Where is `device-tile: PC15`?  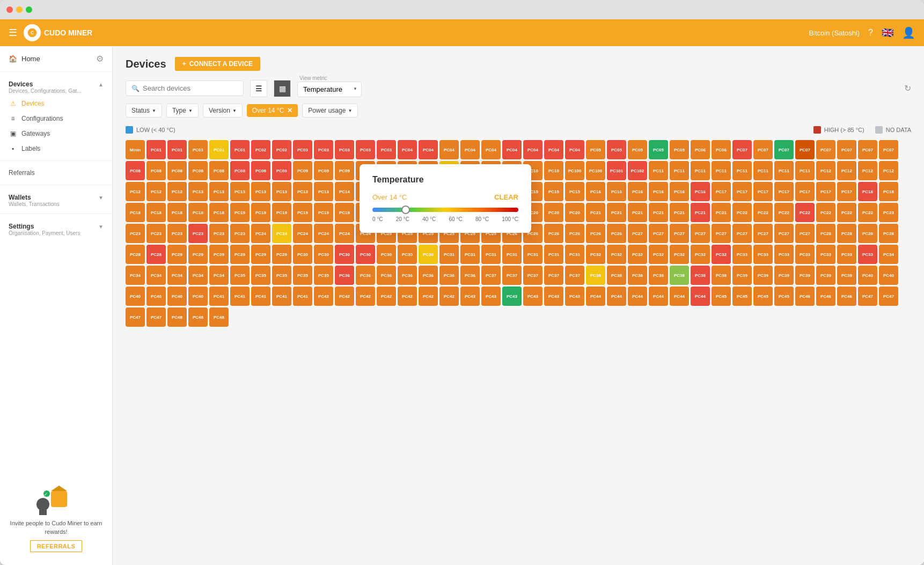 device-tile: PC15 is located at coordinates (575, 192).